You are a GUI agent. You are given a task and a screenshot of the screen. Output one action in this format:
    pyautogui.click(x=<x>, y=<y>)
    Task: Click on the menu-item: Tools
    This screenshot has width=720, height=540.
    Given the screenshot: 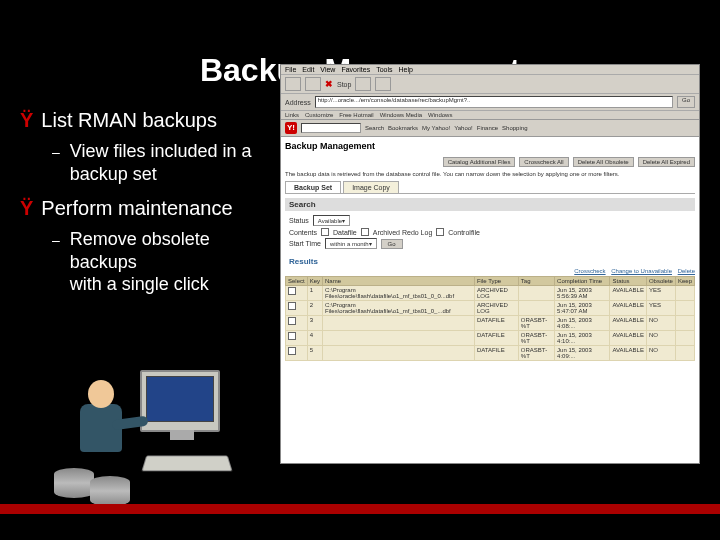 What is the action you would take?
    pyautogui.click(x=384, y=70)
    